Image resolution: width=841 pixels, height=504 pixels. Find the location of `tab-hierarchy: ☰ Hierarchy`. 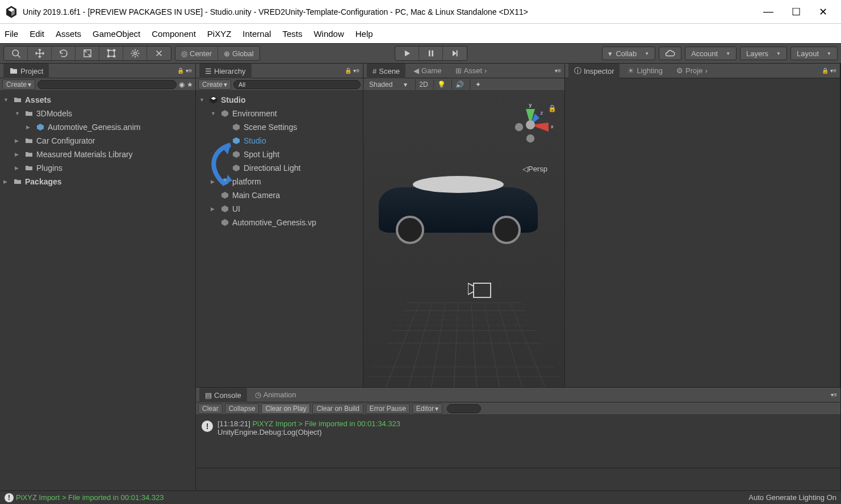

tab-hierarchy: ☰ Hierarchy is located at coordinates (225, 71).